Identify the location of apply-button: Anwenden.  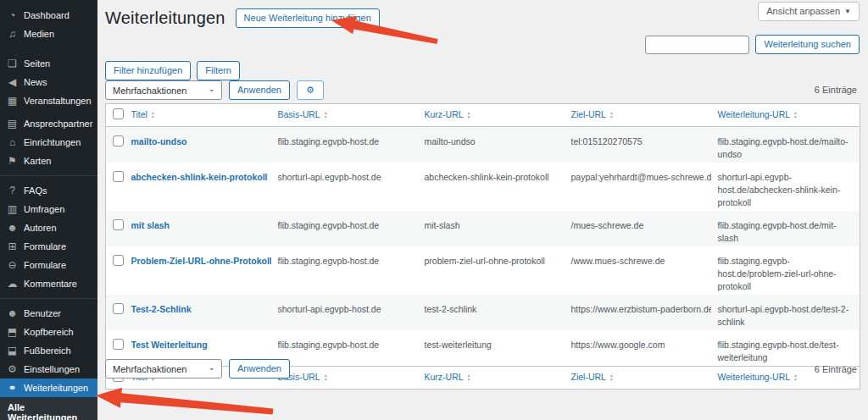
(259, 90).